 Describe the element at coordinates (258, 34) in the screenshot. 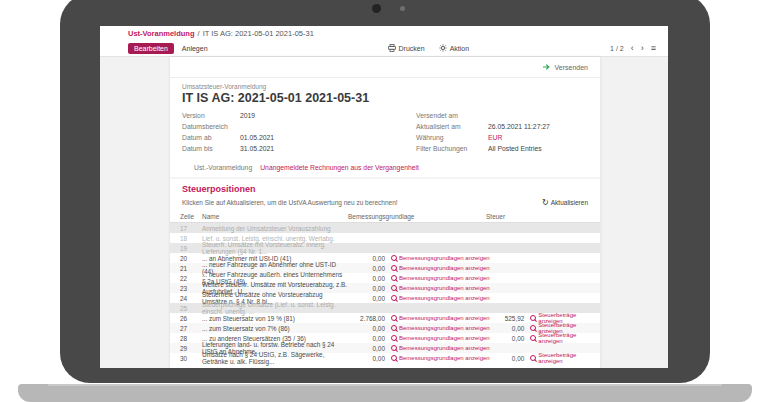

I see `breadcrumb-current: IT IS AG: 2021-05-01 2021-05-31` at that location.